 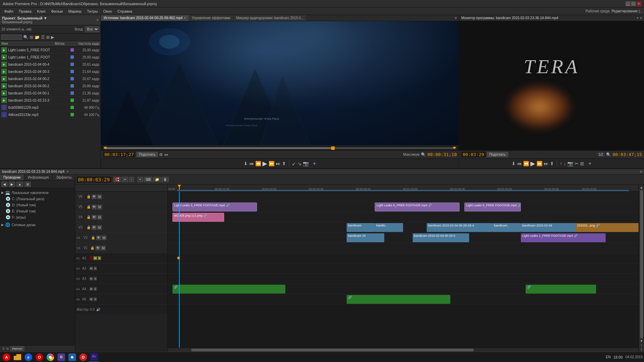 I want to click on clip-v2-1: bandicam 20, so click(x=365, y=238).